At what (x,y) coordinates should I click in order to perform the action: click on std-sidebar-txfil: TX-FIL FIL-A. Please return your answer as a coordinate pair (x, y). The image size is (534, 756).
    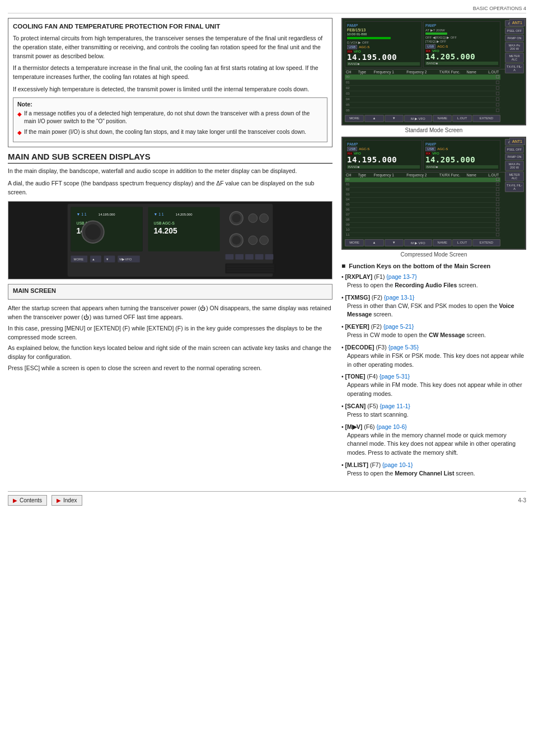
    Looking at the image, I should click on (514, 68).